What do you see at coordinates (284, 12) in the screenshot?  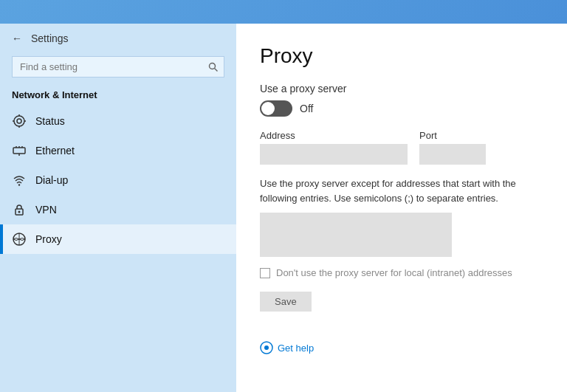 I see `title-bar` at bounding box center [284, 12].